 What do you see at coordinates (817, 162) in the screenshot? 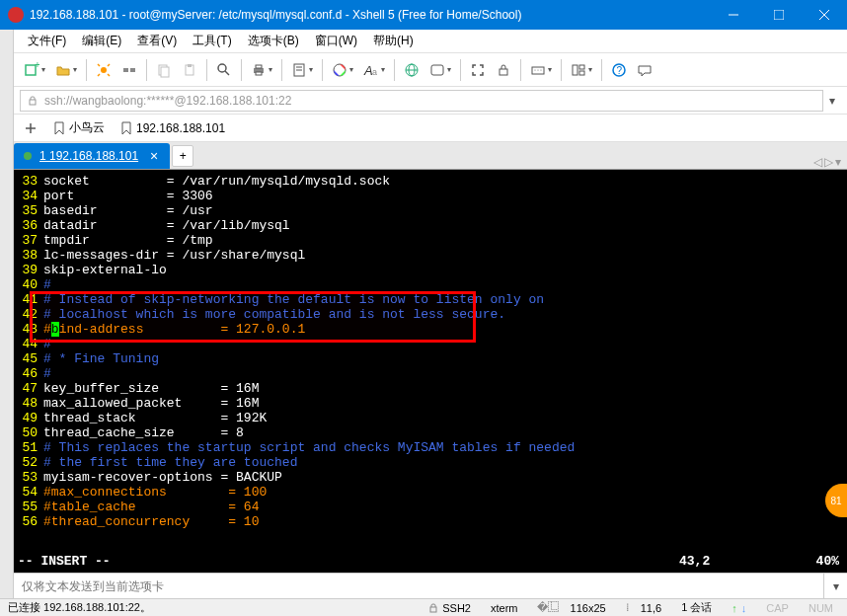
I see `tab-prev-button: ◁` at bounding box center [817, 162].